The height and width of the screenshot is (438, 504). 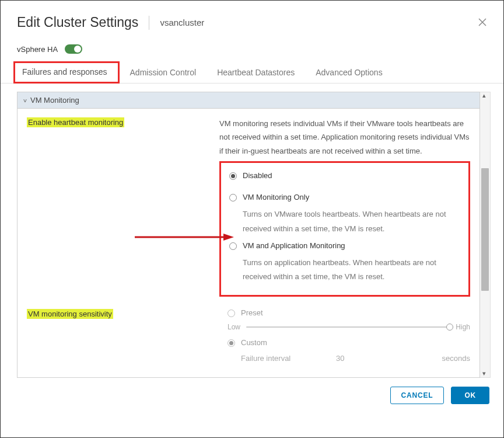 What do you see at coordinates (233, 197) in the screenshot?
I see `radio-vm-only` at bounding box center [233, 197].